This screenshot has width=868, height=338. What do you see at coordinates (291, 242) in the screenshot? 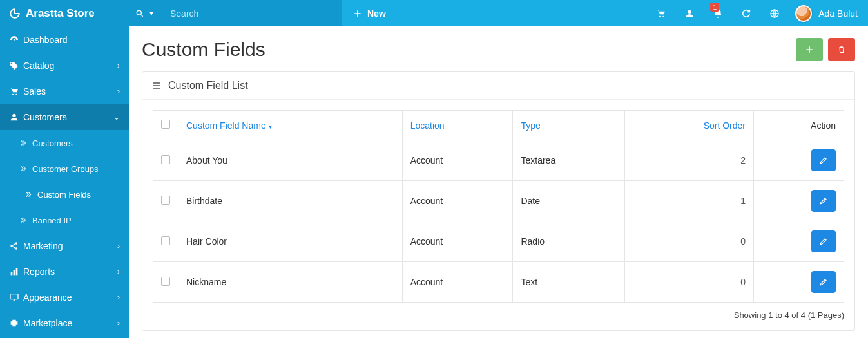
I see `cell-name: Hair Color` at bounding box center [291, 242].